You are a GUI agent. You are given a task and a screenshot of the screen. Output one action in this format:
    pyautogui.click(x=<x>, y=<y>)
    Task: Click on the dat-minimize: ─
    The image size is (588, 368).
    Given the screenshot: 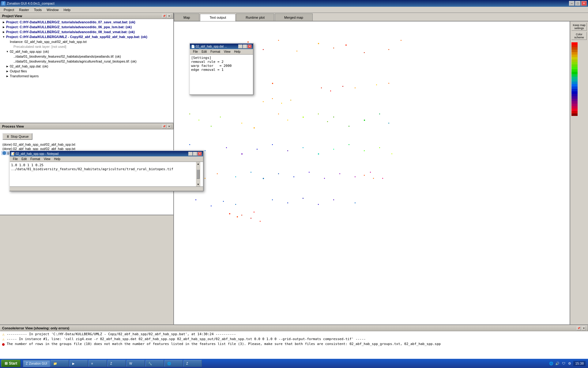 What is the action you would take?
    pyautogui.click(x=240, y=47)
    